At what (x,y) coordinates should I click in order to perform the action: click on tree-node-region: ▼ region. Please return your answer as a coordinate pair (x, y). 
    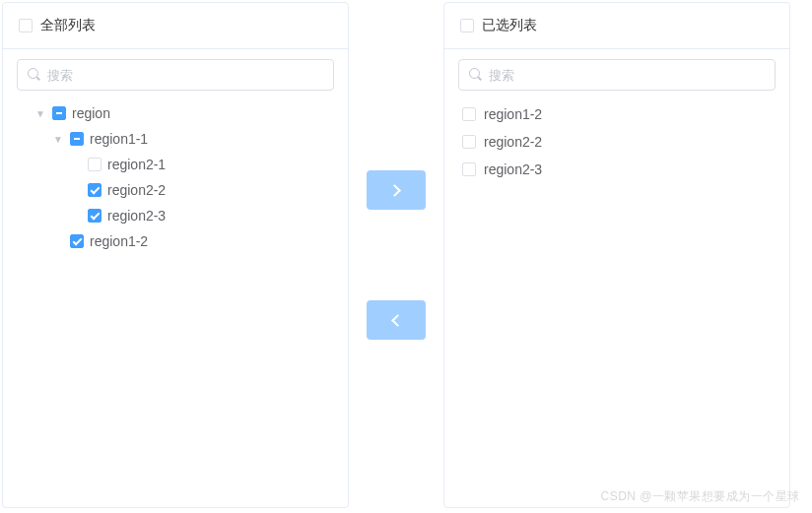
    Looking at the image, I should click on (175, 113).